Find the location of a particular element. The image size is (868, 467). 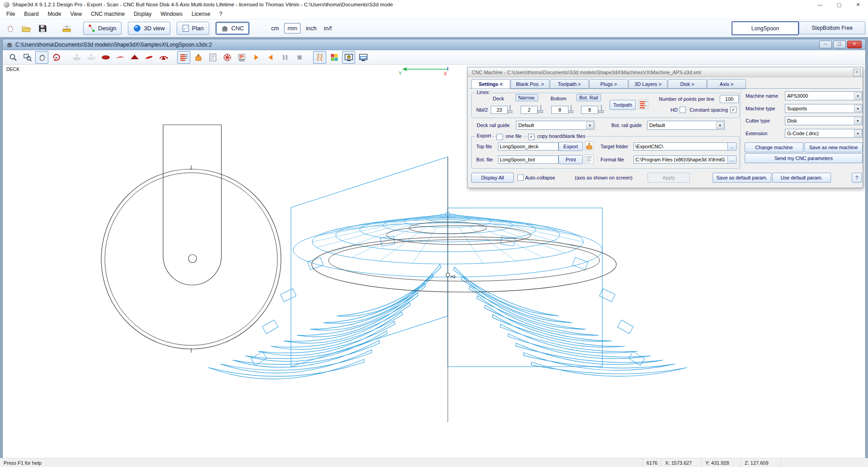

machine-name-arrow-icon: ▼ is located at coordinates (858, 96).